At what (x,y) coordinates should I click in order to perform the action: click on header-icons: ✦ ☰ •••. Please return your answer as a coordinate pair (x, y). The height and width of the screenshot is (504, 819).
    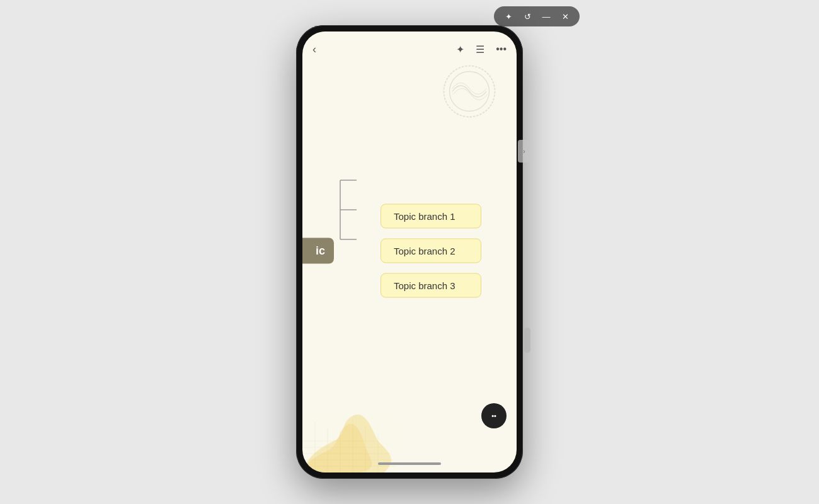
    Looking at the image, I should click on (481, 49).